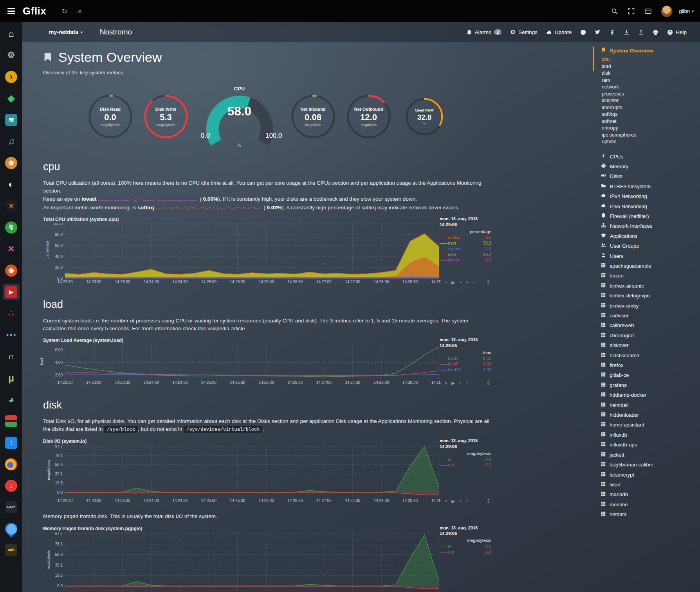  Describe the element at coordinates (11, 356) in the screenshot. I see `app-unraid-icon: ∩` at that location.